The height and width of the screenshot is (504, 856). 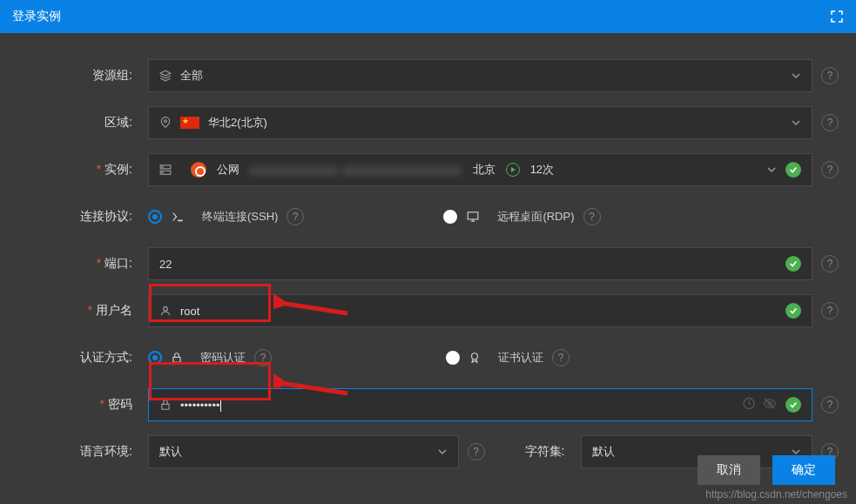 I want to click on instance-region: 北京, so click(x=484, y=170).